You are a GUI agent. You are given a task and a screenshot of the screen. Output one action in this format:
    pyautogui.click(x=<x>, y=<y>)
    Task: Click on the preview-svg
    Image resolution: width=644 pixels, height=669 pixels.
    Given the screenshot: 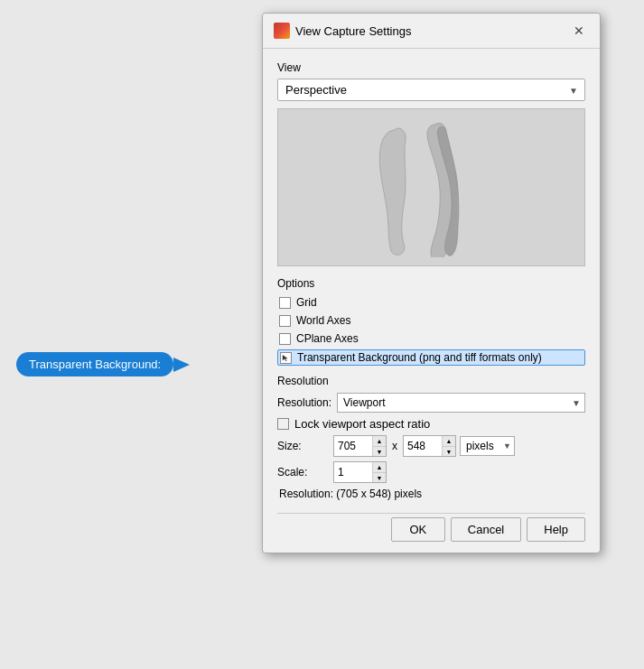 What is the action you would take?
    pyautogui.click(x=432, y=188)
    